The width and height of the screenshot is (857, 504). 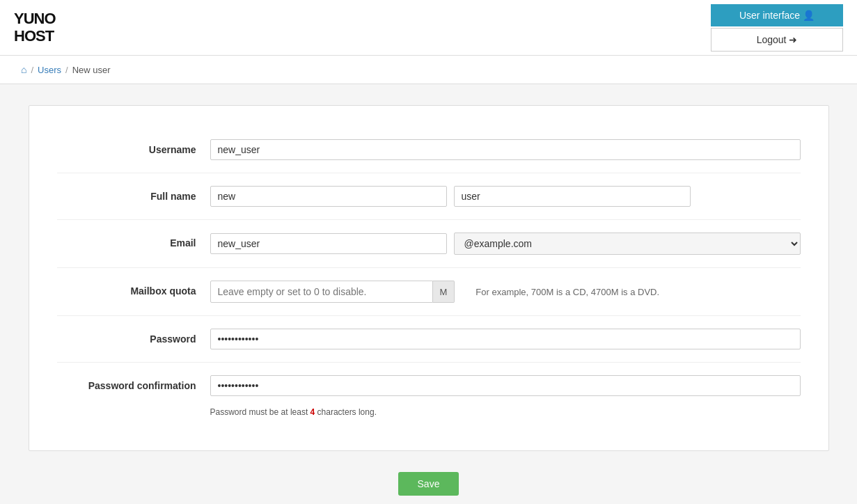 What do you see at coordinates (429, 28) in the screenshot?
I see `header: YUNO HOST User interface 👤 Logout ➜` at bounding box center [429, 28].